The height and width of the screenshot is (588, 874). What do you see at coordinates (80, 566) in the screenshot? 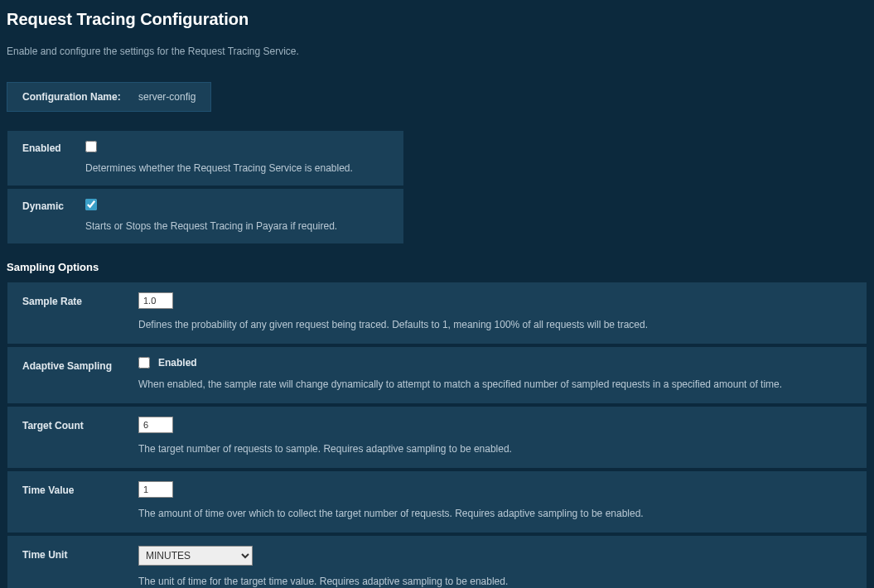
I see `time-unit-label: Time Unit` at bounding box center [80, 566].